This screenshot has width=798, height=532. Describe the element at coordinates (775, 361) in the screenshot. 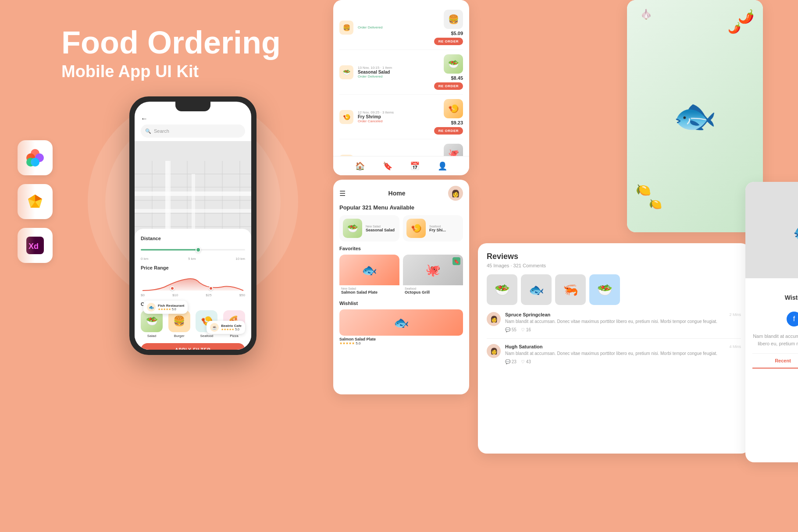

I see `profile-tab-recent: Recent` at that location.